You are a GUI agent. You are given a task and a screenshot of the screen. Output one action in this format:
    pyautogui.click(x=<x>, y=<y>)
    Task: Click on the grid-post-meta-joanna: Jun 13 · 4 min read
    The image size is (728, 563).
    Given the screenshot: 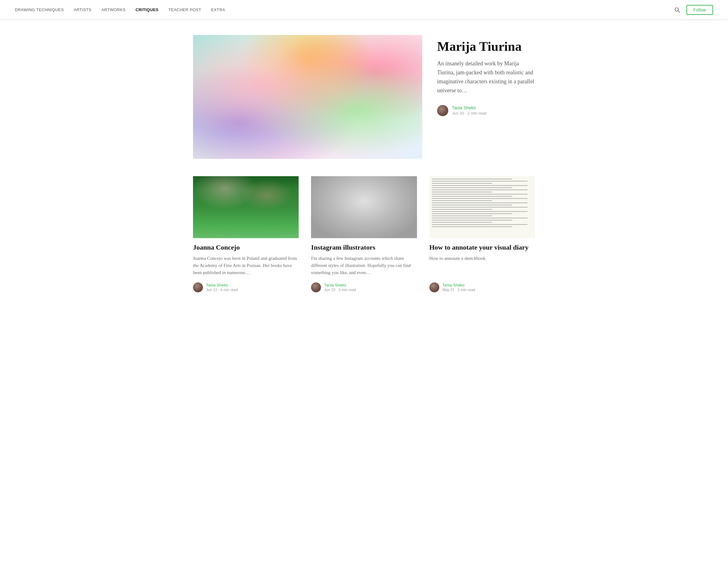 What is the action you would take?
    pyautogui.click(x=222, y=290)
    